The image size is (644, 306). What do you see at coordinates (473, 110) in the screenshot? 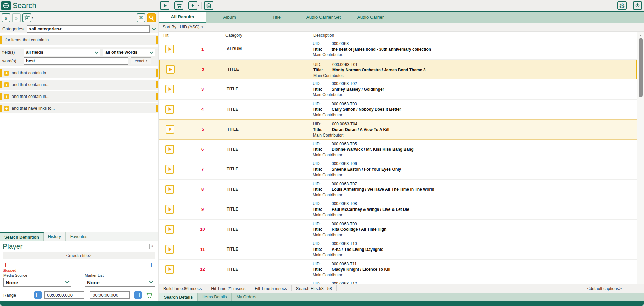
I see `result-description: UID:000.0063-T03 Title:Carly Simon / Nob…` at bounding box center [473, 110].